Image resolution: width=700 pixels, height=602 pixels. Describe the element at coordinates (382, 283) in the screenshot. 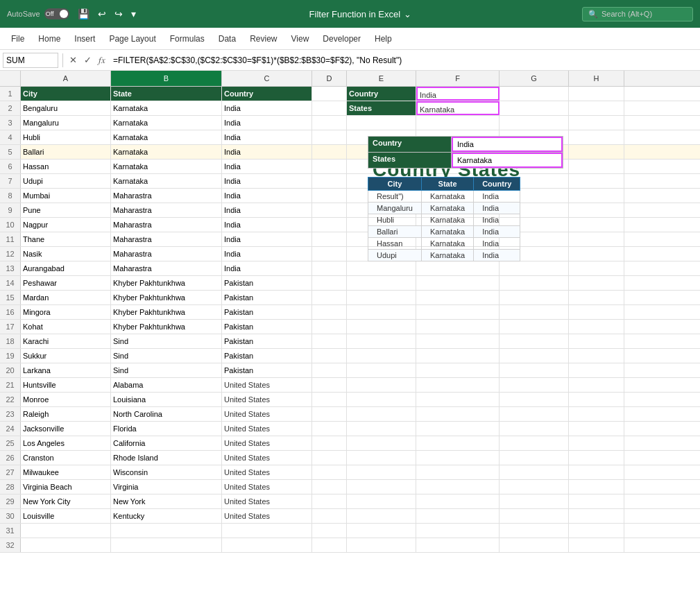

I see `cell-e14` at that location.